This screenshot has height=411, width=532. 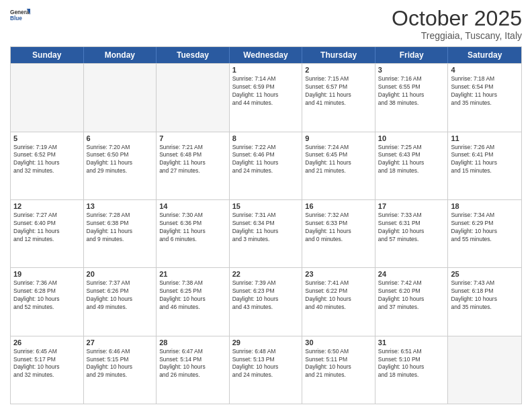 What do you see at coordinates (339, 364) in the screenshot?
I see `day-info: Sunrise: 6:50 AM Sunset: 5:11 PM Dayligh…` at bounding box center [339, 364].